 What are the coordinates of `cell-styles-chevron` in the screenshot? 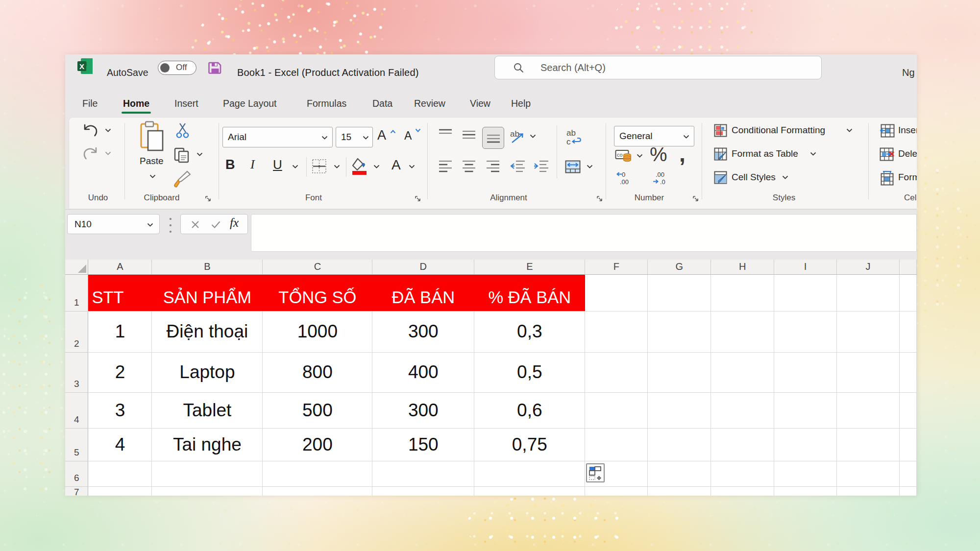 It's located at (785, 177).